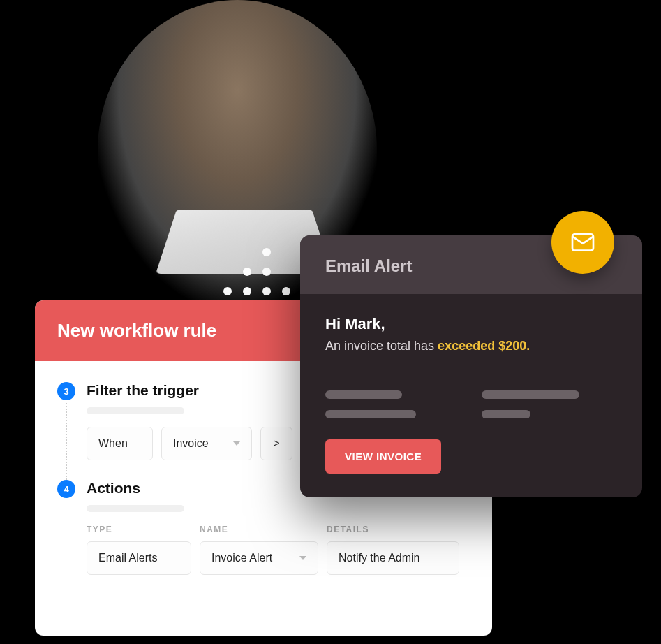  Describe the element at coordinates (139, 529) in the screenshot. I see `column-label-type: TYPE` at that location.